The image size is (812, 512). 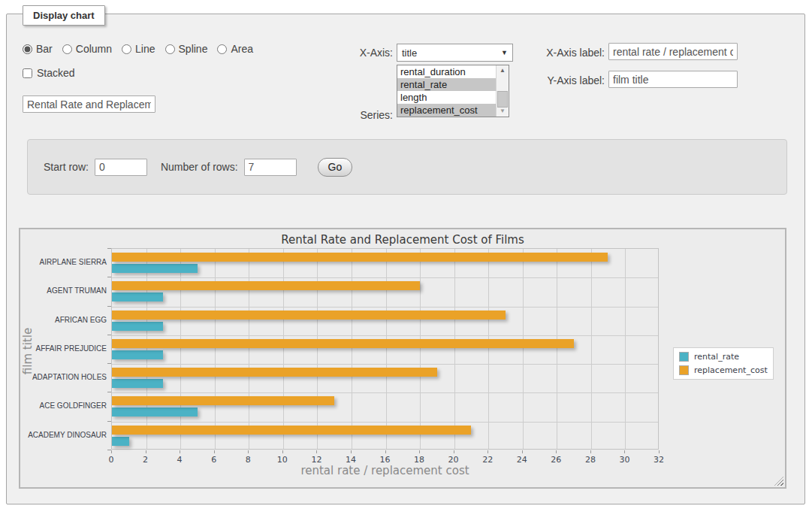 What do you see at coordinates (68, 50) in the screenshot?
I see `chart-type-radio-column` at bounding box center [68, 50].